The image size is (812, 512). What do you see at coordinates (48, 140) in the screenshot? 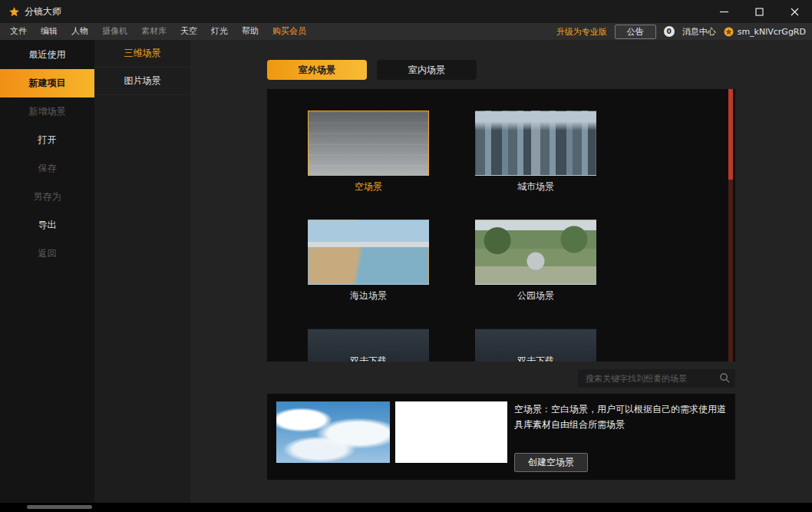
I see `sidebar-item-open: 打开` at bounding box center [48, 140].